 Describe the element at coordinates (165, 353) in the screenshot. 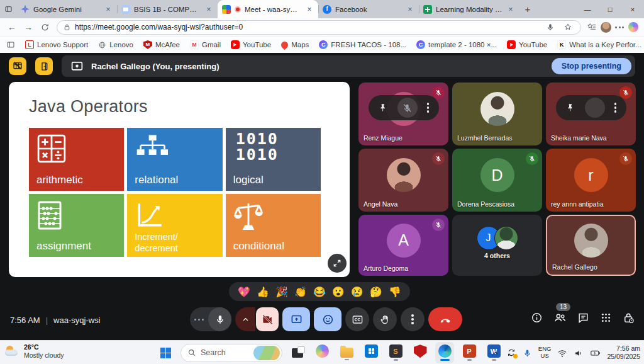

I see `start-button` at that location.